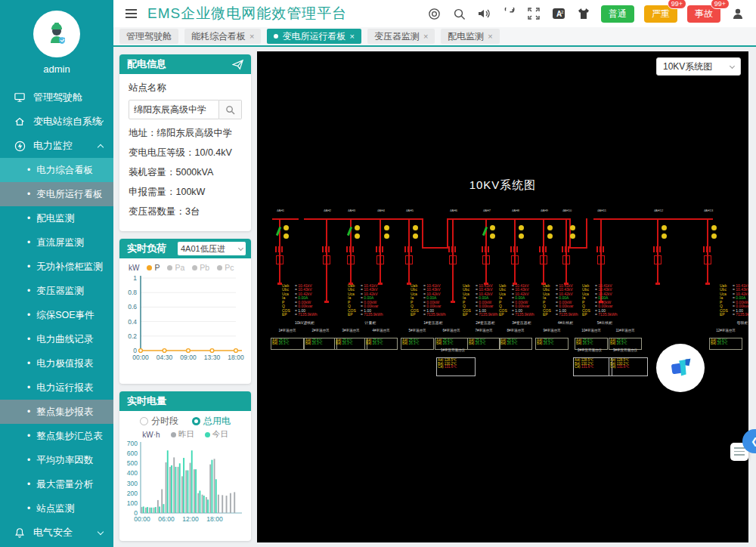  What do you see at coordinates (516, 210) in the screenshot?
I see `feeder-label: 4AH8` at bounding box center [516, 210].